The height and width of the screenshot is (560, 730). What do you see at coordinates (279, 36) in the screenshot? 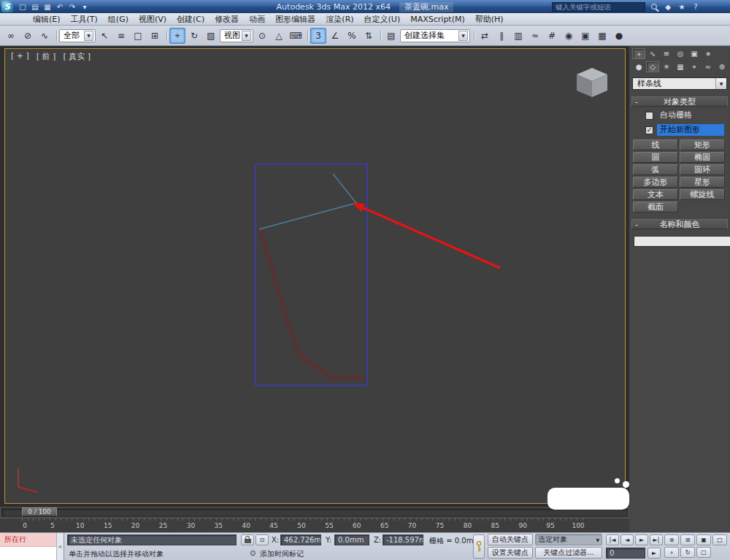
I see `select-and-manipulate-icon: △` at bounding box center [279, 36].